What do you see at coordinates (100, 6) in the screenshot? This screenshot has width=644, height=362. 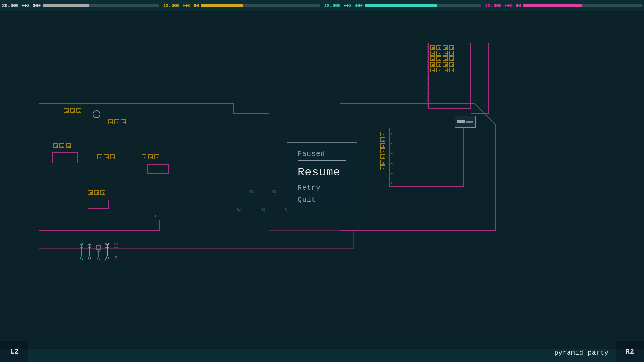 I see `hud-bar-1-track` at bounding box center [100, 6].